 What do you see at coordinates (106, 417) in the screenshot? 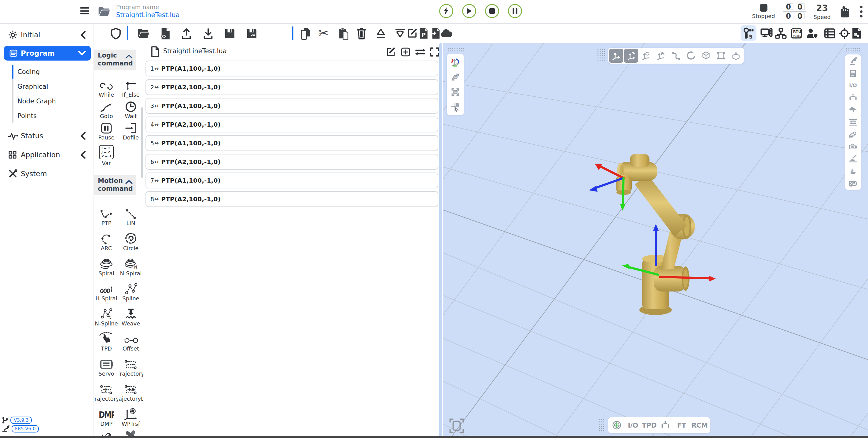
I see `palette-item-dmp: DMP DMP` at bounding box center [106, 417].